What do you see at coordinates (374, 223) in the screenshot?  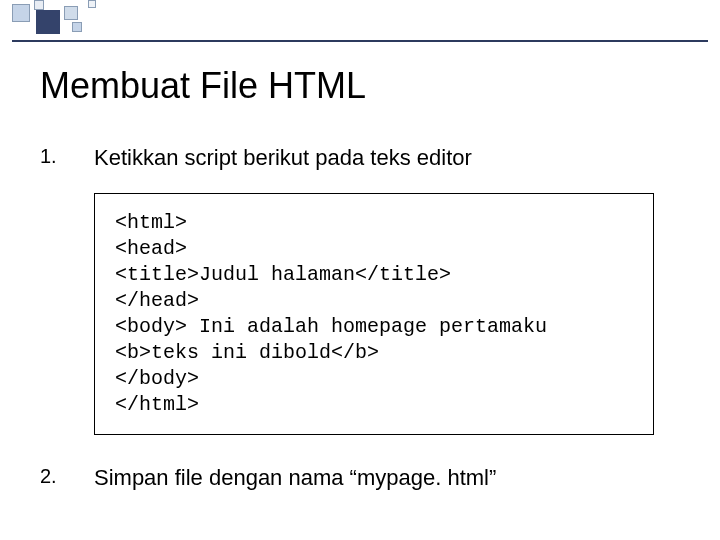 I see `code-line: <html>` at bounding box center [374, 223].